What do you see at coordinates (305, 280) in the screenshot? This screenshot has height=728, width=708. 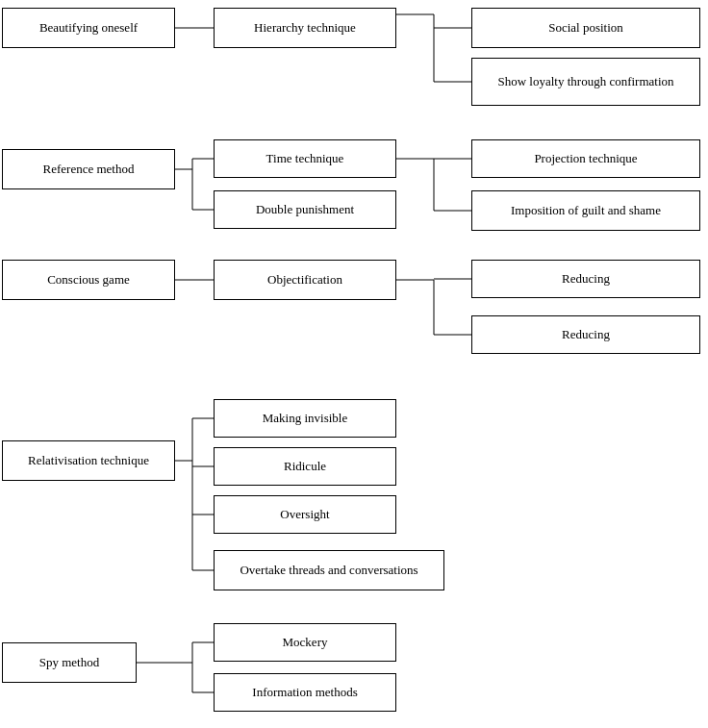 I see `node-objectification: Objectification` at bounding box center [305, 280].